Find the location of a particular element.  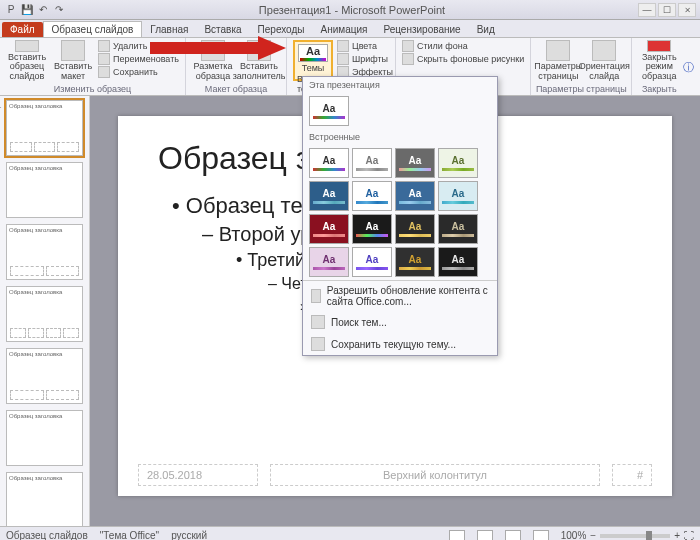

rename-icon is located at coordinates (104, 59).